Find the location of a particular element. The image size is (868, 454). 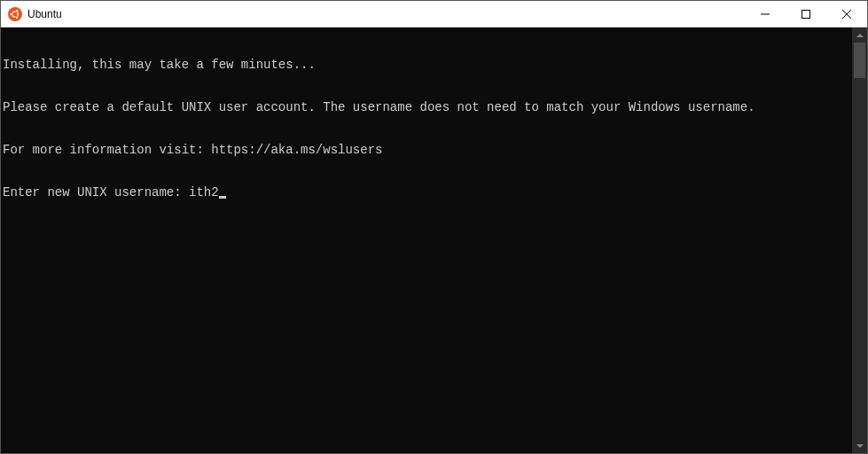

window-controls is located at coordinates (806, 14).